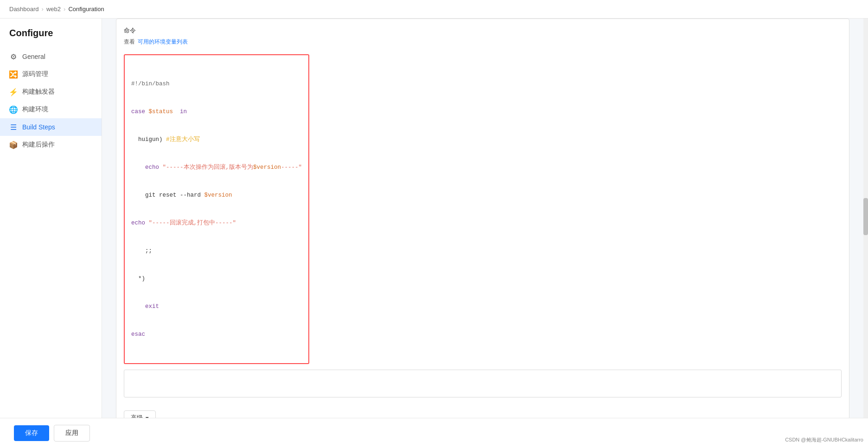 The image size is (868, 448). I want to click on gear-icon: ⚙, so click(13, 57).